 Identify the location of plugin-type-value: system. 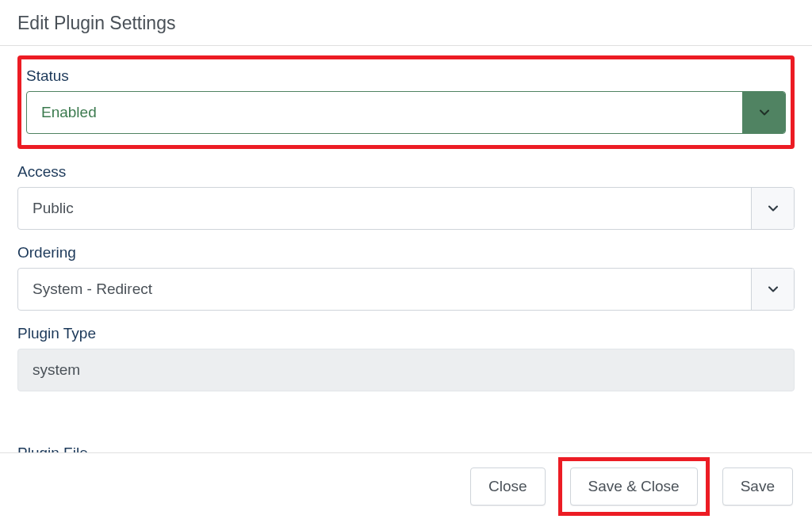
(406, 370).